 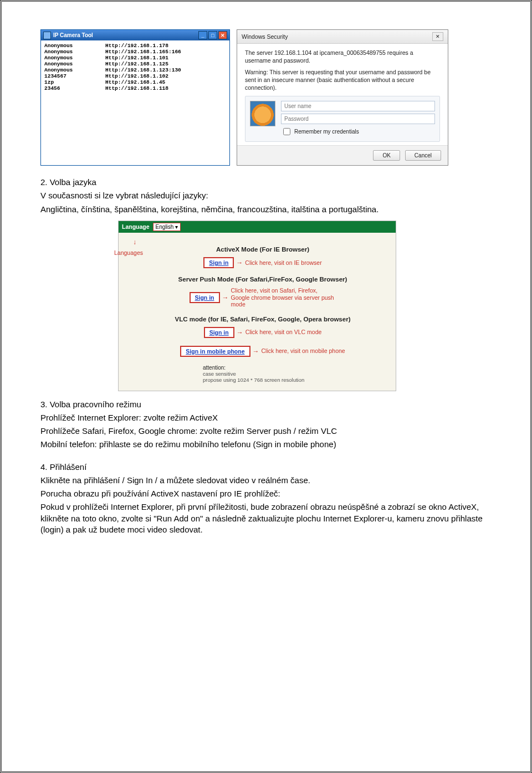 What do you see at coordinates (263, 279) in the screenshot?
I see `mode-push-title: Server Push Mode (For Safari,FireFox, Go…` at bounding box center [263, 279].